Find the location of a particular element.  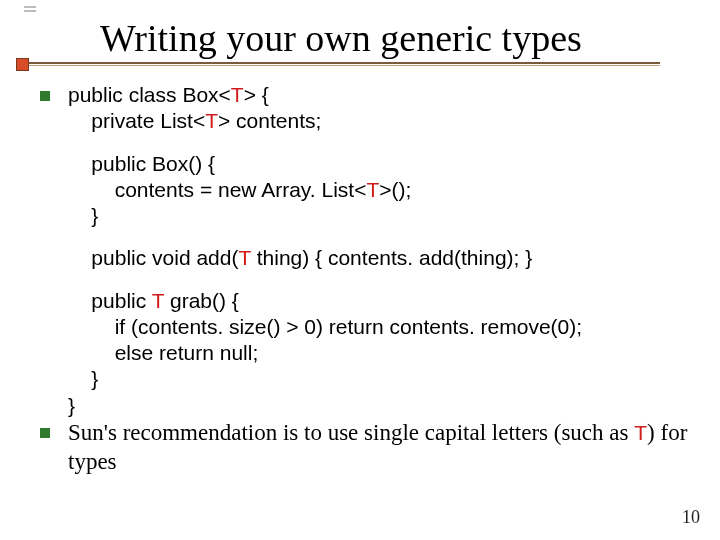

code-text: public class Box< is located at coordinates (150, 94).